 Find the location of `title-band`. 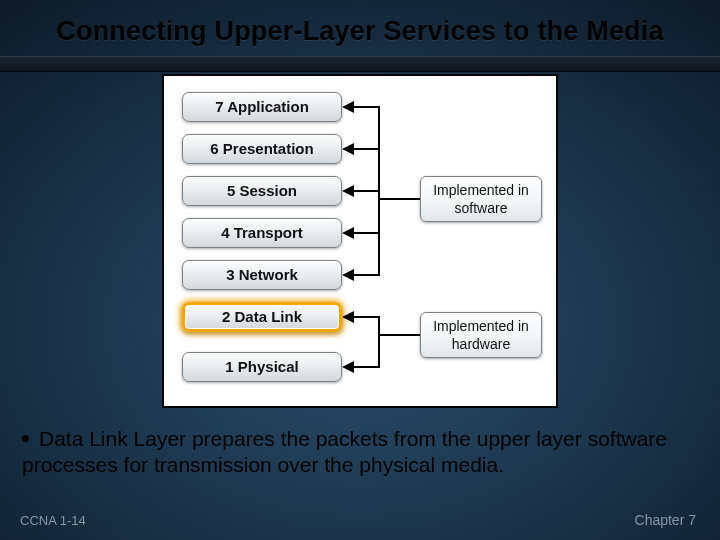

title-band is located at coordinates (360, 64).